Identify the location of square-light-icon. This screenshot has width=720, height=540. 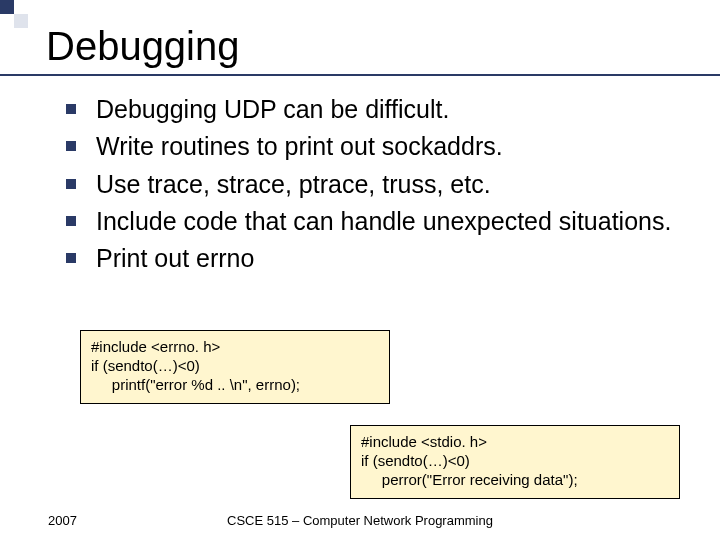
(21, 21).